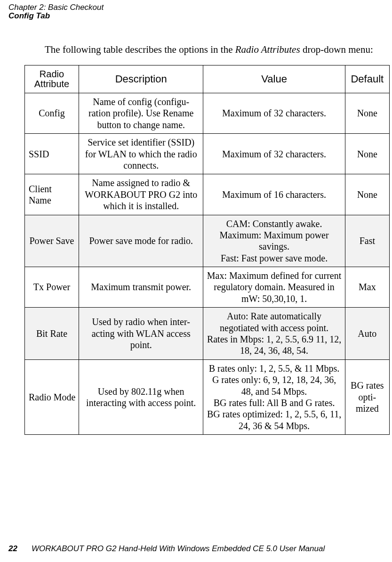 This screenshot has height=562, width=392. What do you see at coordinates (207, 114) in the screenshot?
I see `table-row: ConfigName of config (configu-ration pro…` at bounding box center [207, 114].